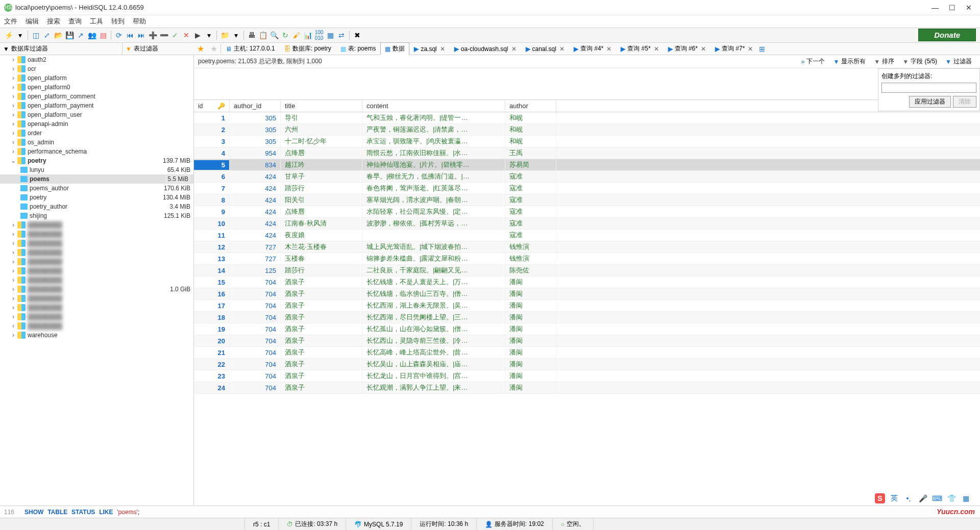 This screenshot has height=530, width=980. What do you see at coordinates (969, 8) in the screenshot?
I see `close-button: ✕` at bounding box center [969, 8].